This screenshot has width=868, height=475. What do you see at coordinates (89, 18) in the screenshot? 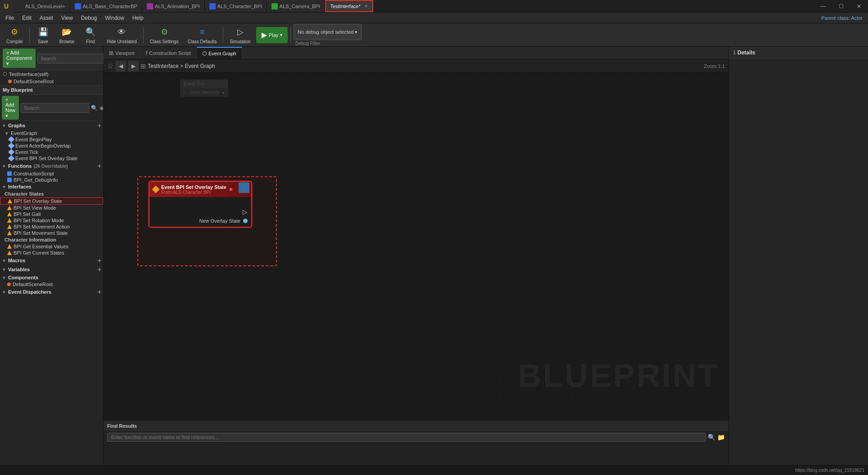
I see `menu-debug: Debug` at bounding box center [89, 18].